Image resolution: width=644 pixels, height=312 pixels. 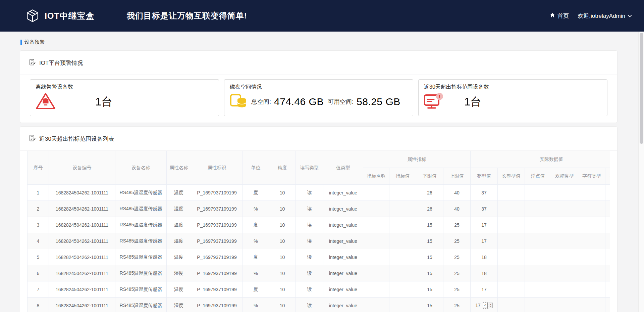 I want to click on accent-bar, so click(x=21, y=42).